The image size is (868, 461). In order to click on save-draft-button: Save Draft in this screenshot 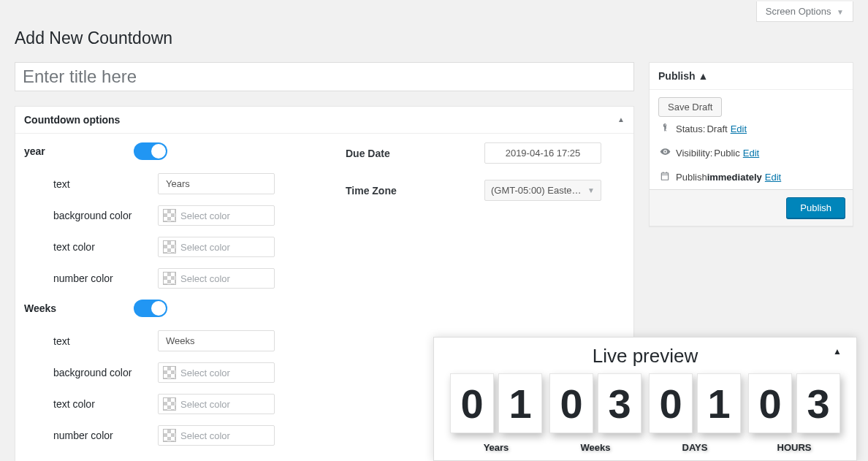, I will do `click(690, 107)`.